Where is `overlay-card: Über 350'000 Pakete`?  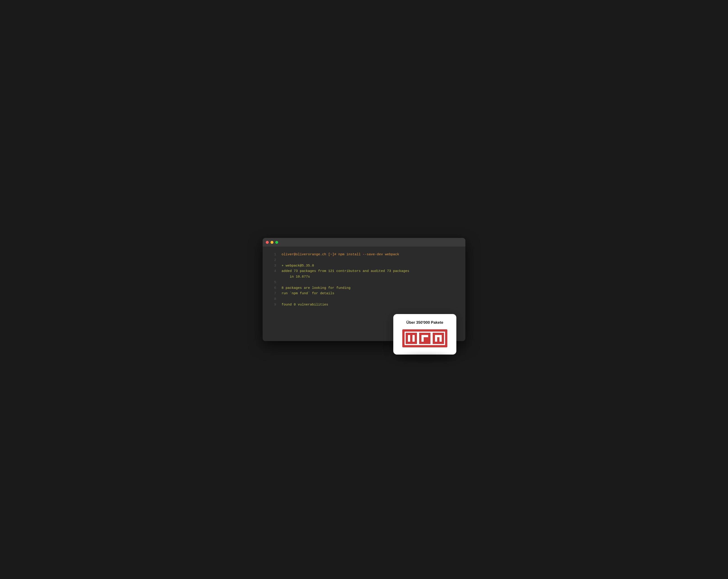
overlay-card: Über 350'000 Pakete is located at coordinates (425, 334).